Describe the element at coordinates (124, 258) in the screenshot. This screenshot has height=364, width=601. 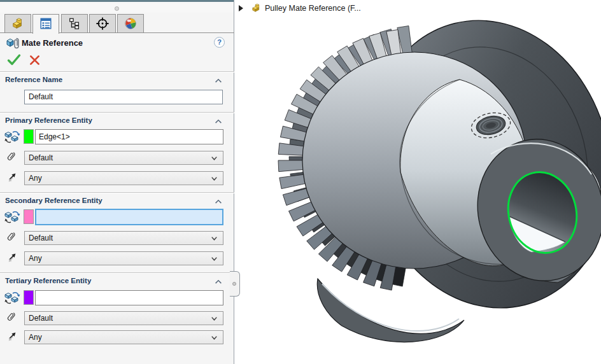
I see `secondary-alignment-dropdown: Any` at that location.